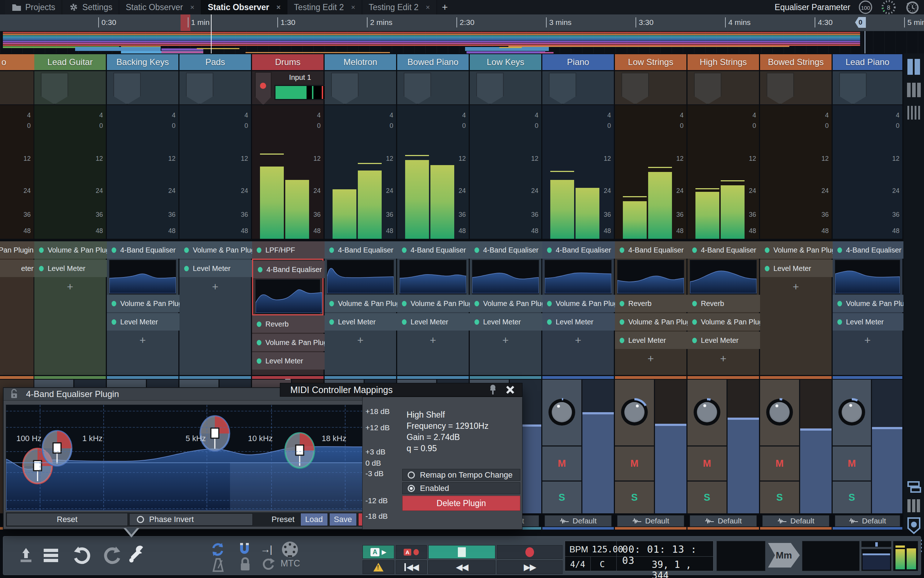 Image resolution: width=924 pixels, height=578 pixels. Describe the element at coordinates (462, 42) in the screenshot. I see `arrangement-overview` at that location.